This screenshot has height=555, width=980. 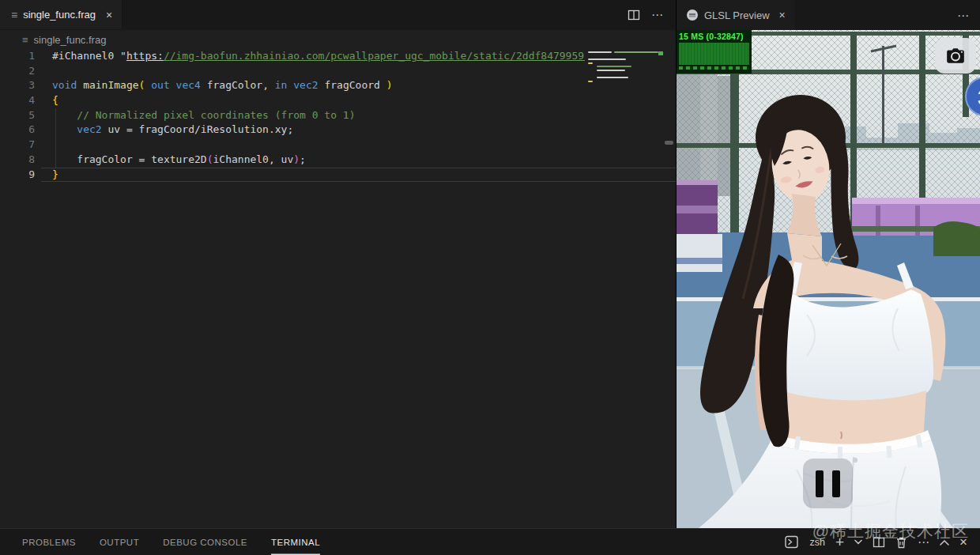 I want to click on fps-stats-graph, so click(x=714, y=54).